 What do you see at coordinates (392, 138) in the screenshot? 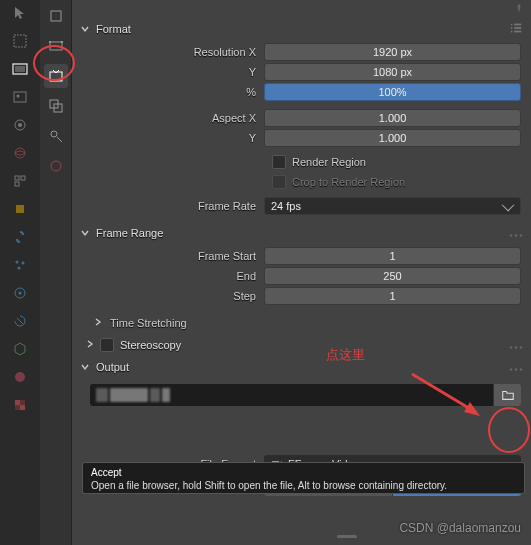
I see `aspect-y-field: 1.000` at bounding box center [392, 138].